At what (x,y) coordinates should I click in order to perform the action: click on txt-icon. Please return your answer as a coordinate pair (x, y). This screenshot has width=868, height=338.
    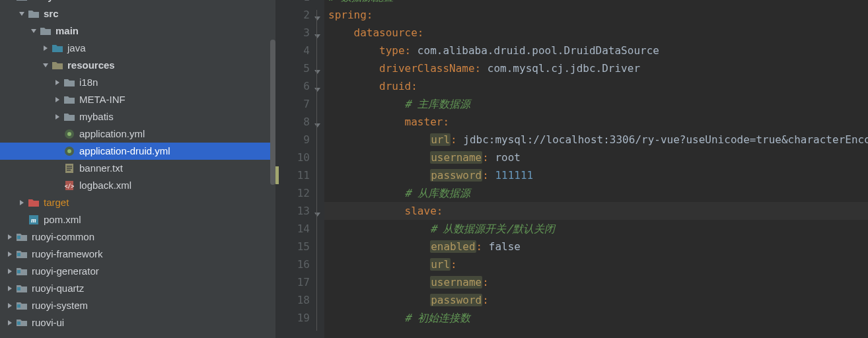
    Looking at the image, I should click on (69, 168).